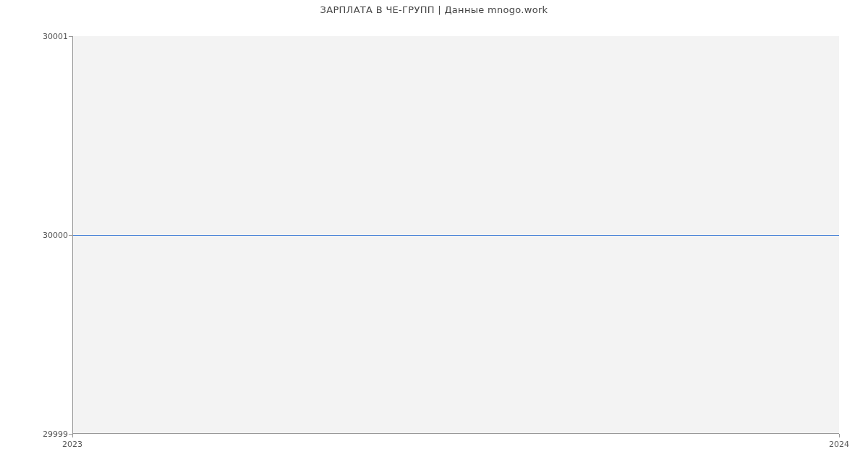  What do you see at coordinates (46, 434) in the screenshot?
I see `y-tick-label: 29999` at bounding box center [46, 434].